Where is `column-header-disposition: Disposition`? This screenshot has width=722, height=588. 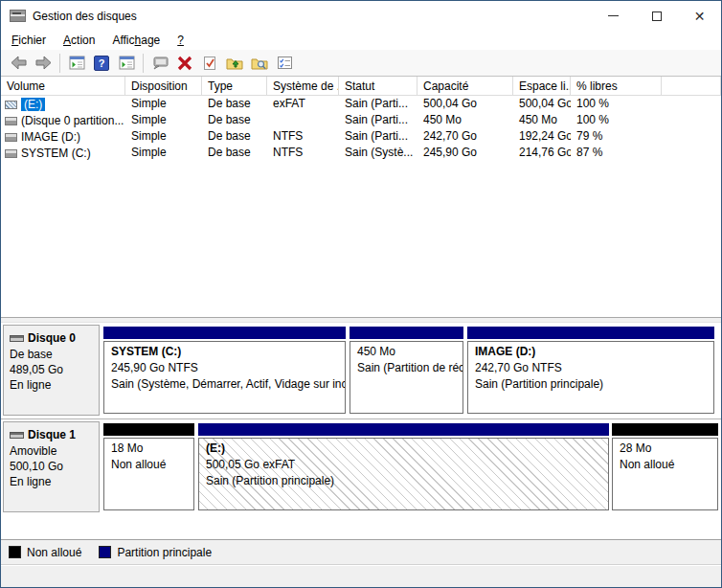
column-header-disposition: Disposition is located at coordinates (164, 86).